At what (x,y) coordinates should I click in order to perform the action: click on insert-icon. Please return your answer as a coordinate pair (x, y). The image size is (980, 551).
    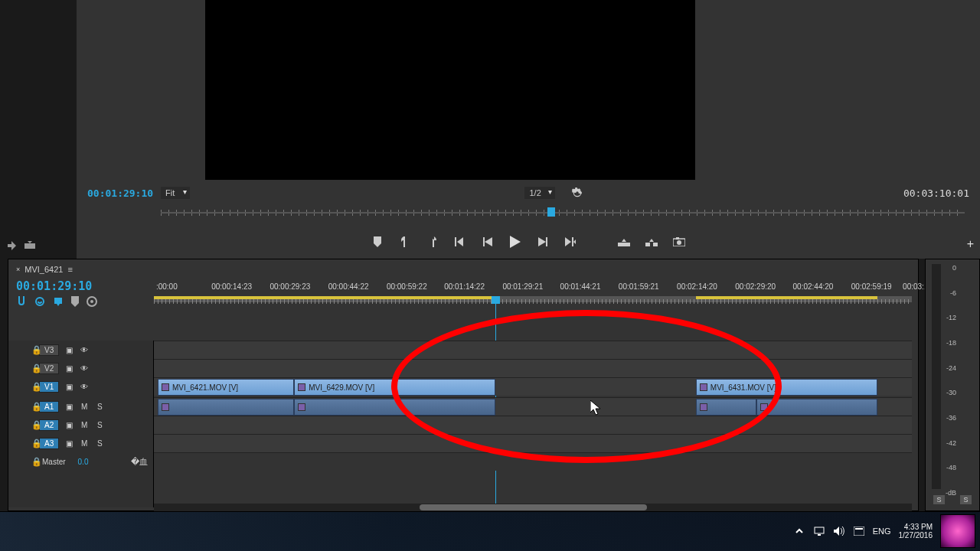
    Looking at the image, I should click on (13, 246).